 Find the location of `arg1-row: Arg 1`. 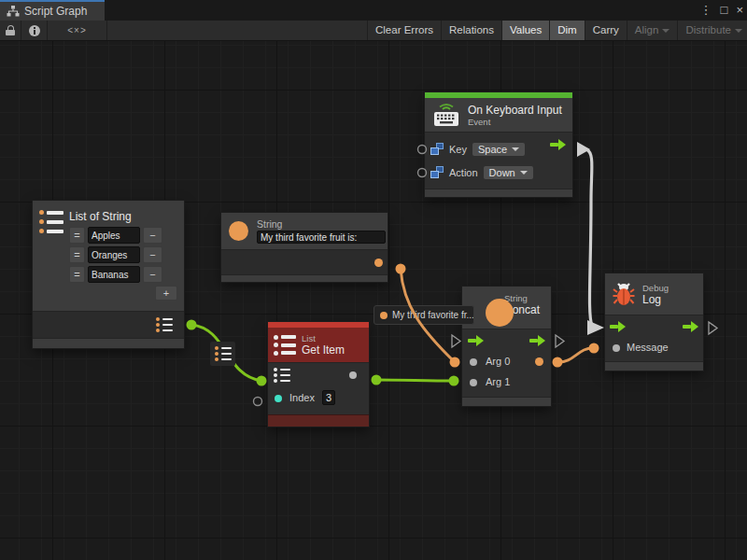

arg1-row: Arg 1 is located at coordinates (506, 383).